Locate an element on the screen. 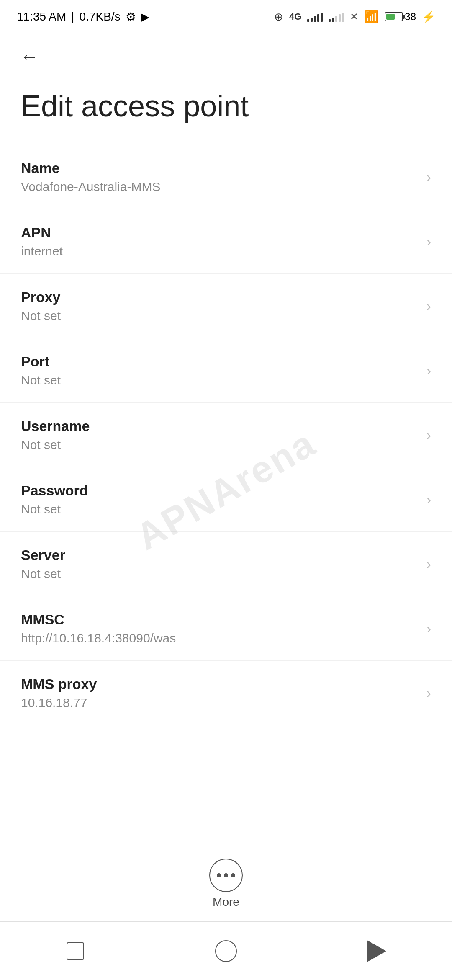  nav-back-button is located at coordinates (377, 951).